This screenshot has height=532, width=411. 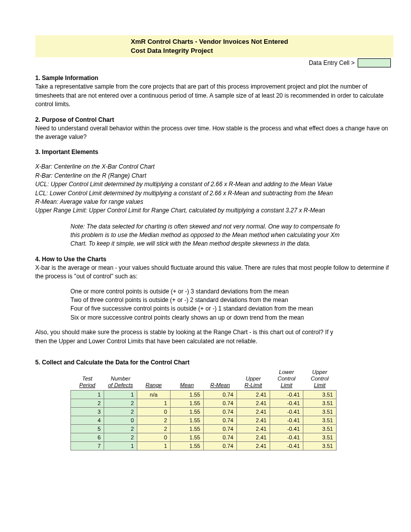 I want to click on table-cell: n/a, so click(x=154, y=395).